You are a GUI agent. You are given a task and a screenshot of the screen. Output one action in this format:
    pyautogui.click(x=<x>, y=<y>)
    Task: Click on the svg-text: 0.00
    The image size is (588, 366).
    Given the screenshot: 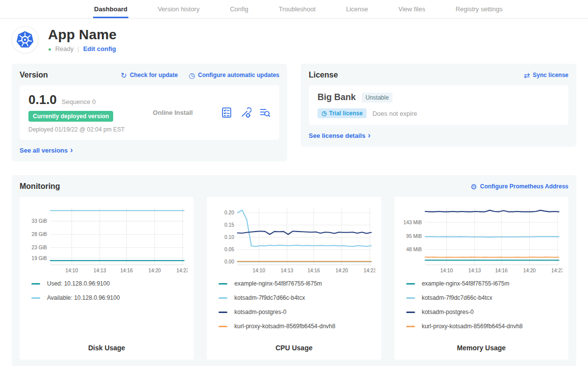 What is the action you would take?
    pyautogui.click(x=229, y=262)
    